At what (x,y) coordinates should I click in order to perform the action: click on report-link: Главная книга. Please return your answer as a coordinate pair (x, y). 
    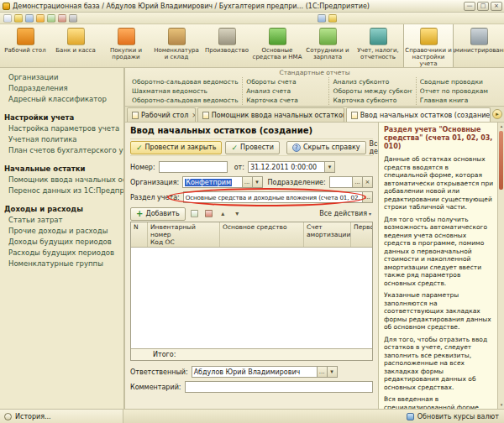
    Looking at the image, I should click on (459, 101).